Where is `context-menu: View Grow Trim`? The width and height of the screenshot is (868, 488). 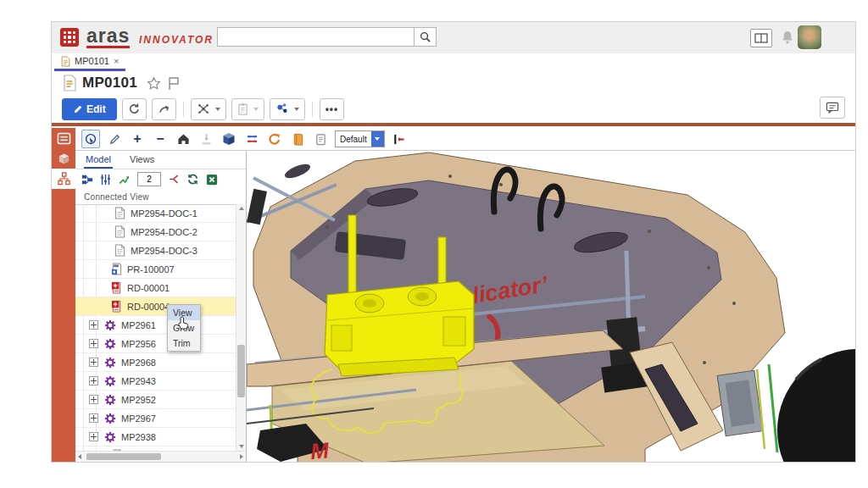
context-menu: View Grow Trim is located at coordinates (184, 328).